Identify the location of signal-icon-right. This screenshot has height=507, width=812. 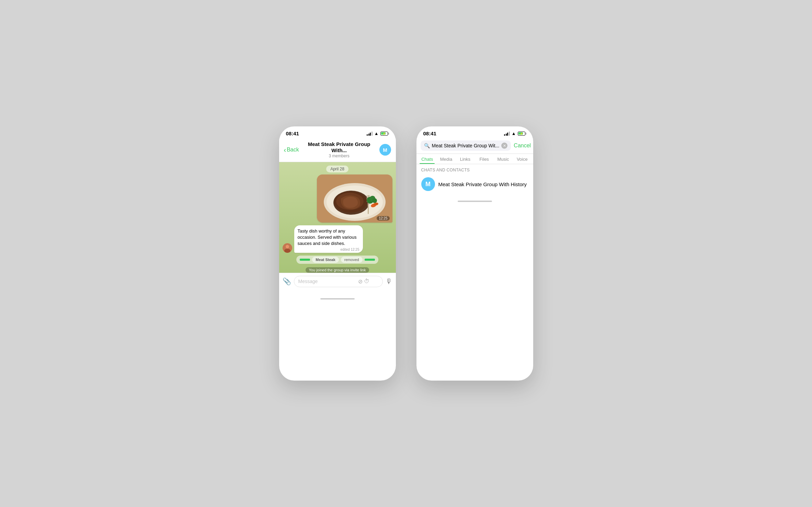
(507, 134).